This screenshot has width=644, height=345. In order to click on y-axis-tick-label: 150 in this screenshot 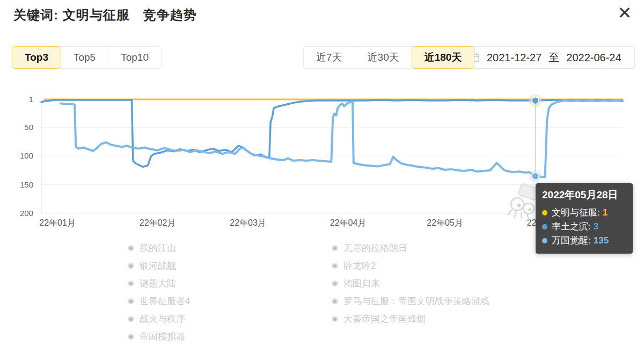, I will do `click(27, 185)`.